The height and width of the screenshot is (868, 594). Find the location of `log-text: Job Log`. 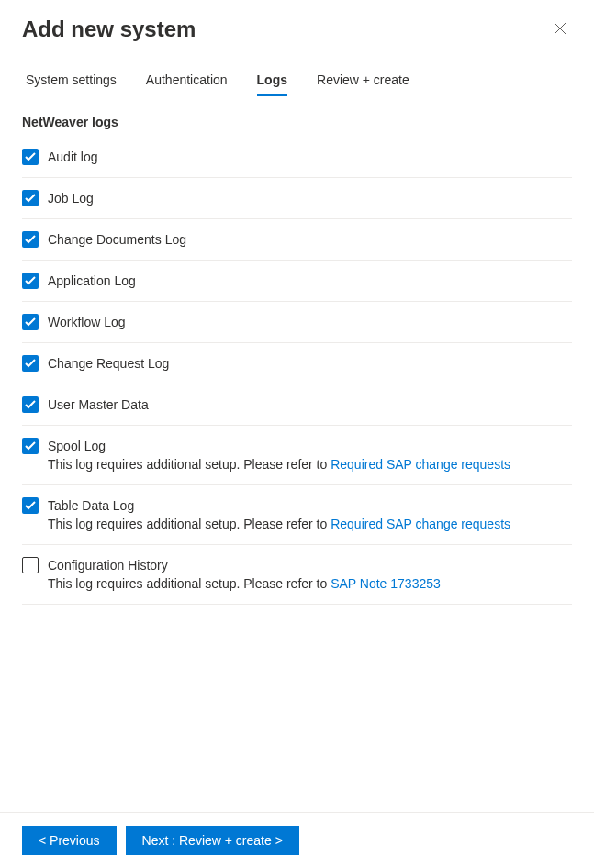

log-text: Job Log is located at coordinates (310, 198).